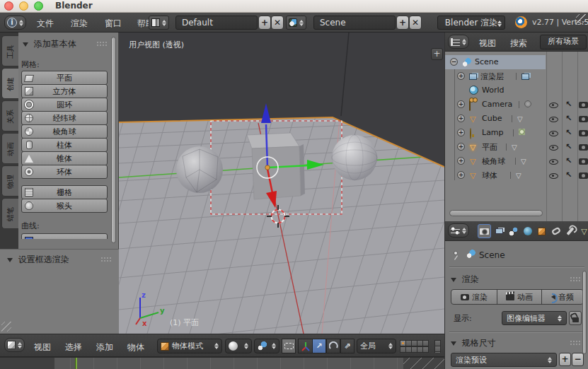  What do you see at coordinates (474, 297) in the screenshot?
I see `render-button: 渲染` at bounding box center [474, 297].